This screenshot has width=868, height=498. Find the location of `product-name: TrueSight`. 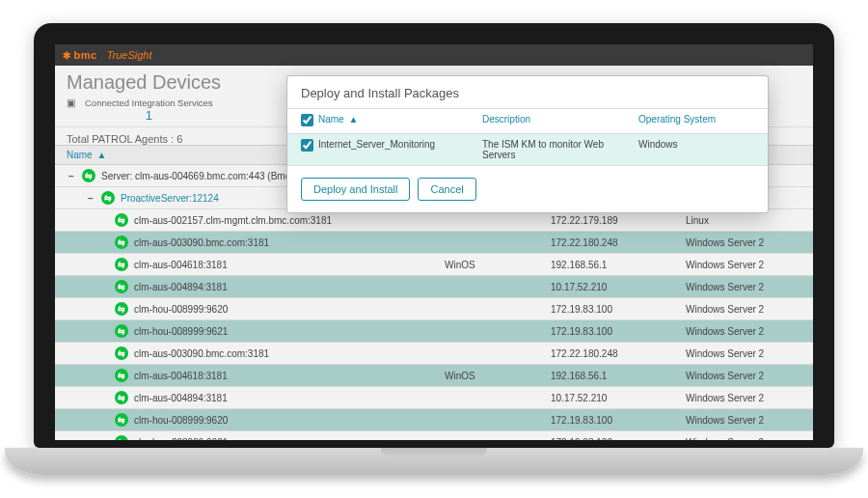

product-name: TrueSight is located at coordinates (129, 55).